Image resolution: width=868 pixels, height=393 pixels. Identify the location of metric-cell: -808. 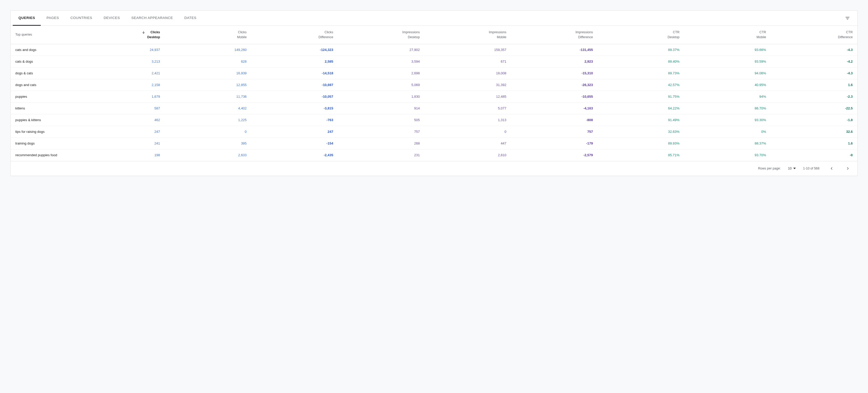
(555, 120).